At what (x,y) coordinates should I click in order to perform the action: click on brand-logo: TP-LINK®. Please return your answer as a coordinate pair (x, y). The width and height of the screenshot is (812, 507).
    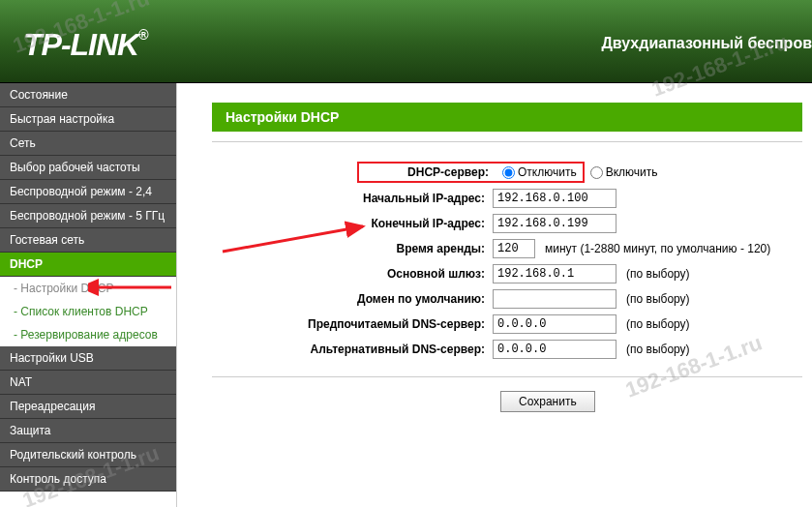
    Looking at the image, I should click on (85, 45).